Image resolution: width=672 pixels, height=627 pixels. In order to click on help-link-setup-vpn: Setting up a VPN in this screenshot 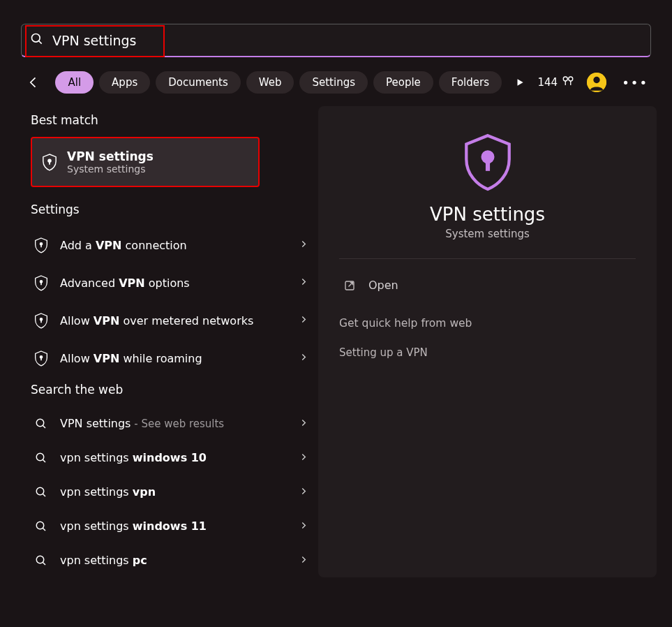, I will do `click(487, 353)`.